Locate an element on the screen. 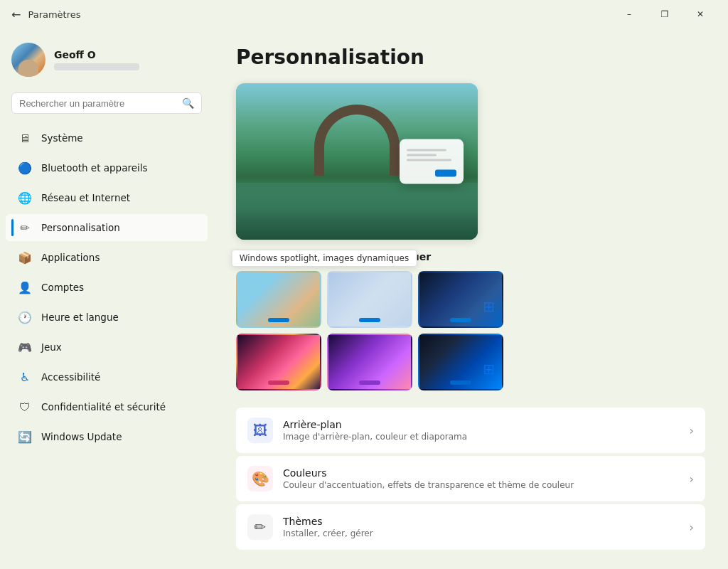 The height and width of the screenshot is (569, 728). update-icon: 🔄 is located at coordinates (25, 437).